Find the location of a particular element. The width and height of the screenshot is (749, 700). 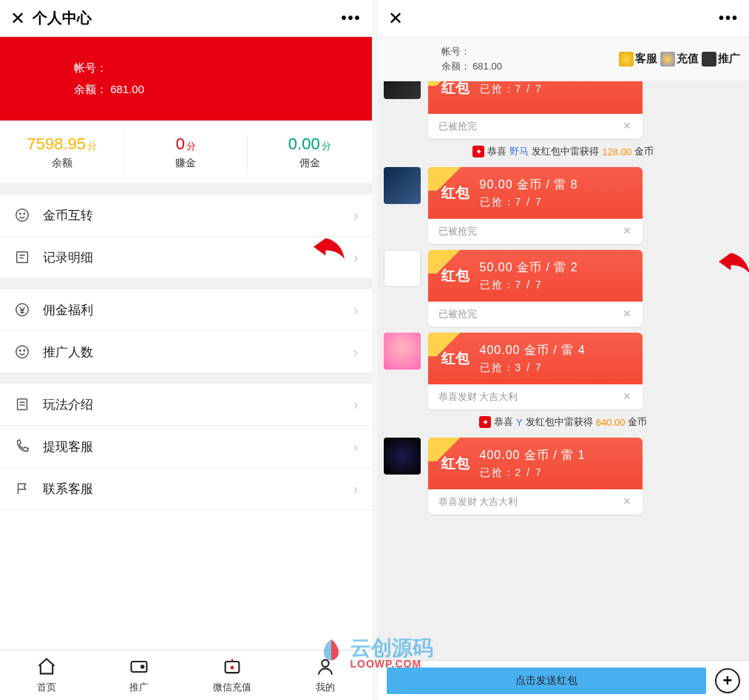

tab-home: 首页 is located at coordinates (47, 676).